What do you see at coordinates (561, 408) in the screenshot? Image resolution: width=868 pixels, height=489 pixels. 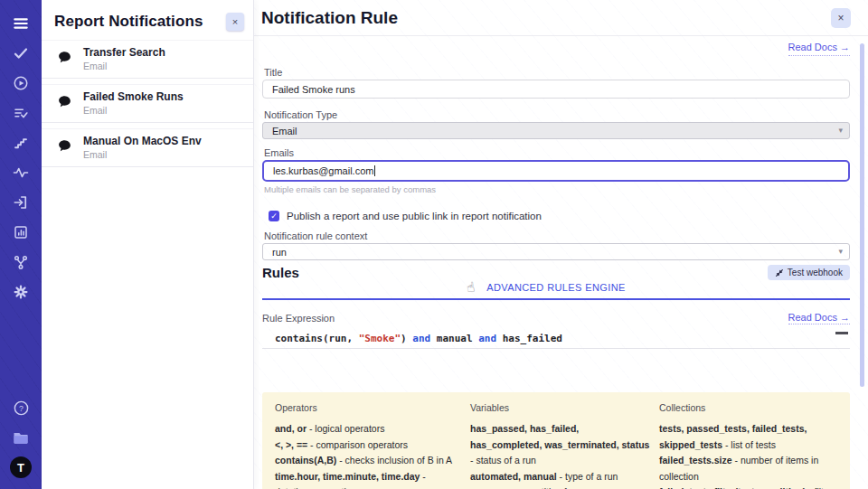 I see `help-column-header: Variables` at bounding box center [561, 408].